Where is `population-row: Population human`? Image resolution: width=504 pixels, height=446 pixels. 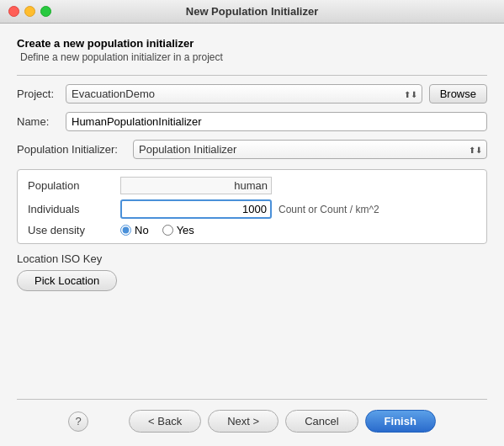
population-row: Population human is located at coordinates (252, 185).